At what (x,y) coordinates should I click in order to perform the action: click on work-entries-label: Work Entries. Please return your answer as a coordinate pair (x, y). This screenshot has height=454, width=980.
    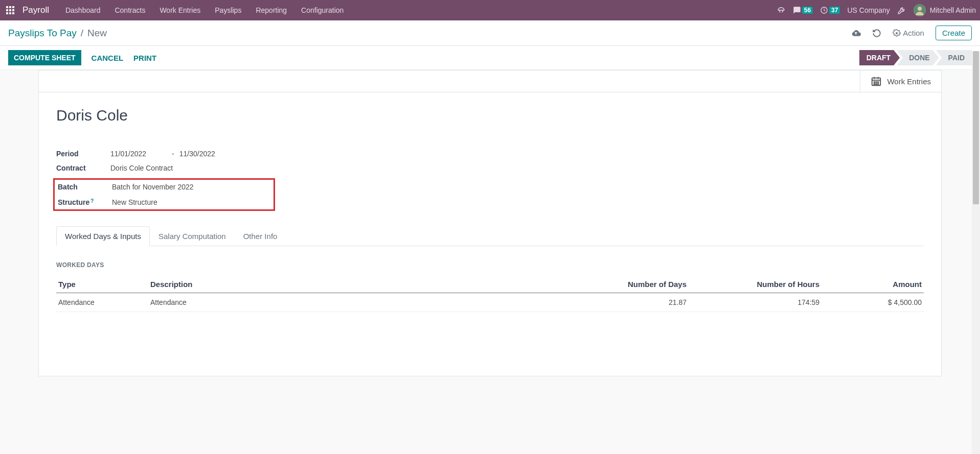
    Looking at the image, I should click on (909, 82).